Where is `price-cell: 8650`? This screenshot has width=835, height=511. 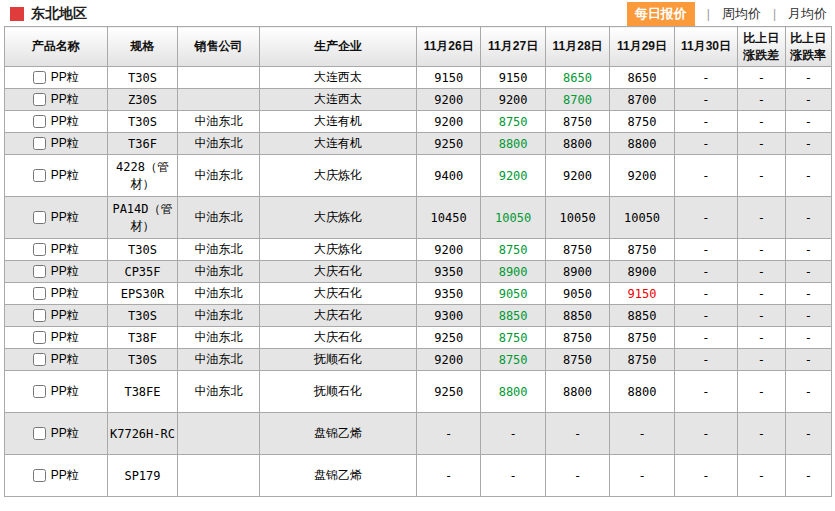 price-cell: 8650 is located at coordinates (577, 78).